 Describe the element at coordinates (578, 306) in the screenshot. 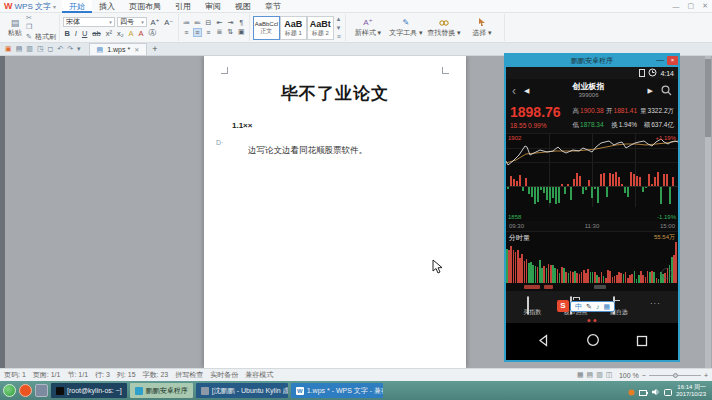

I see `zh-mode-icon: 中` at that location.